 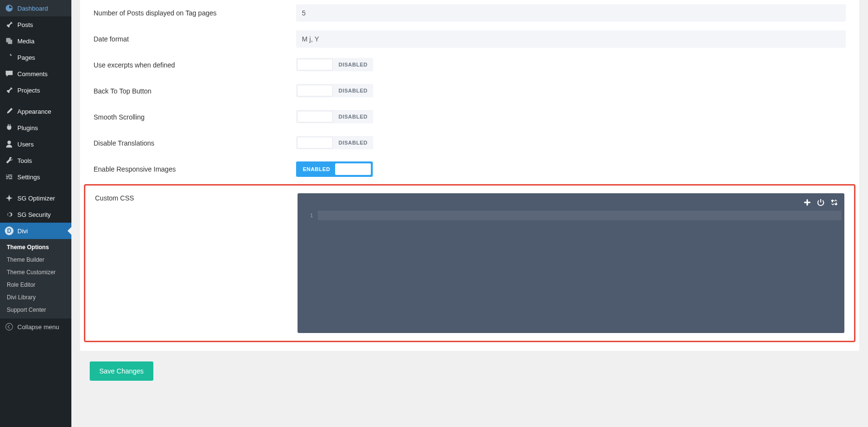 What do you see at coordinates (195, 91) in the screenshot?
I see `label-back-to-top: Back To Top Button` at bounding box center [195, 91].